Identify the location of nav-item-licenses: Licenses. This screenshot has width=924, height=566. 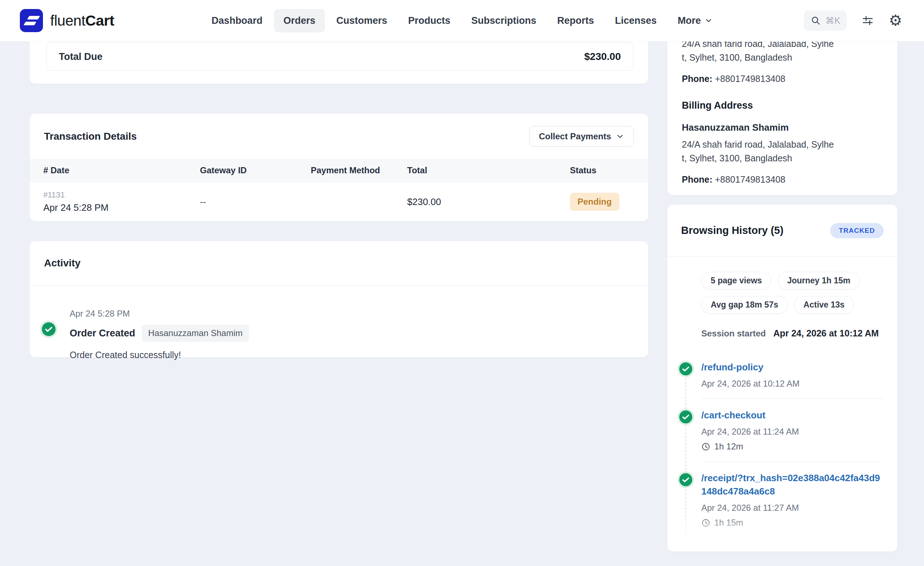
(636, 21).